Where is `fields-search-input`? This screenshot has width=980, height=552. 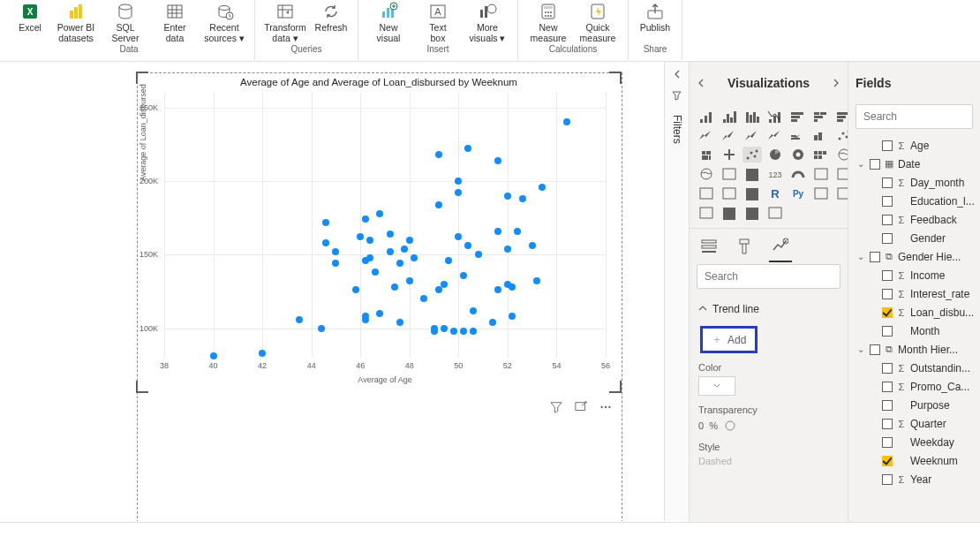
fields-search-input is located at coordinates (921, 117).